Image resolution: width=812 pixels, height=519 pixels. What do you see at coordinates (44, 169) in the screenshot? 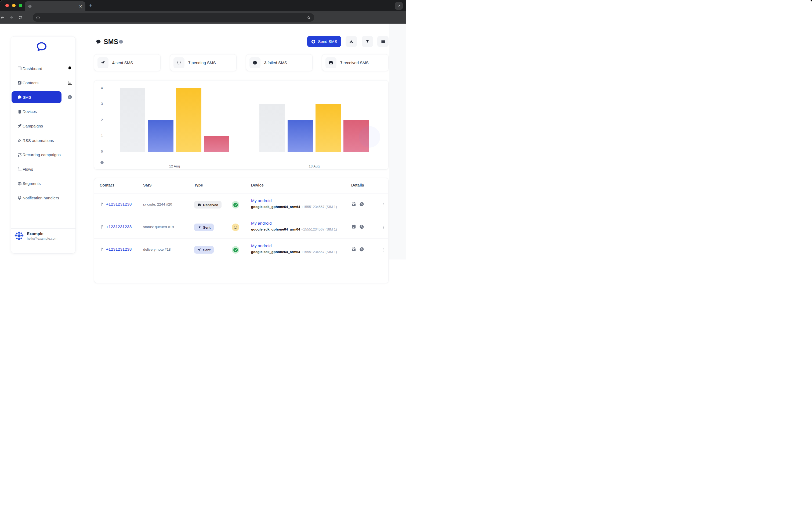
I see `sidebar-item-flows: Flows` at bounding box center [44, 169].